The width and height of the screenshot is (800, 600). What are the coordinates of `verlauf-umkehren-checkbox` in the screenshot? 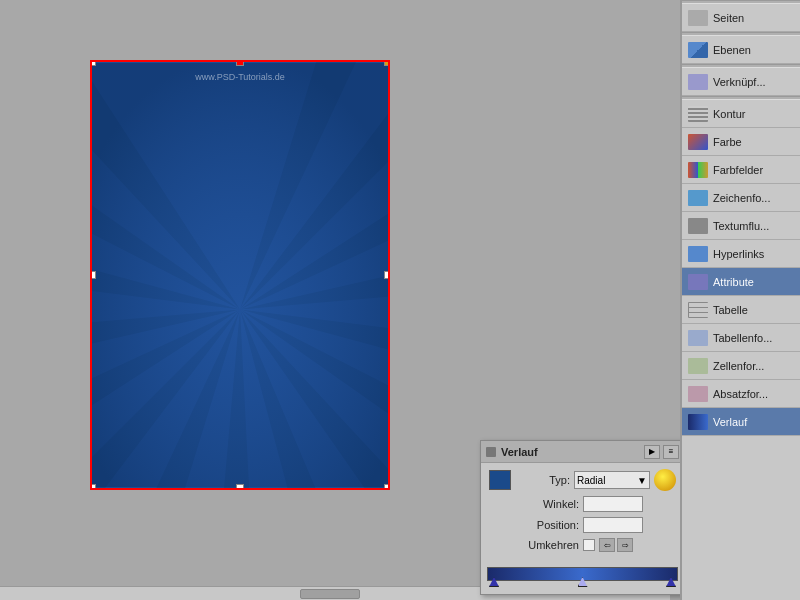 It's located at (589, 545).